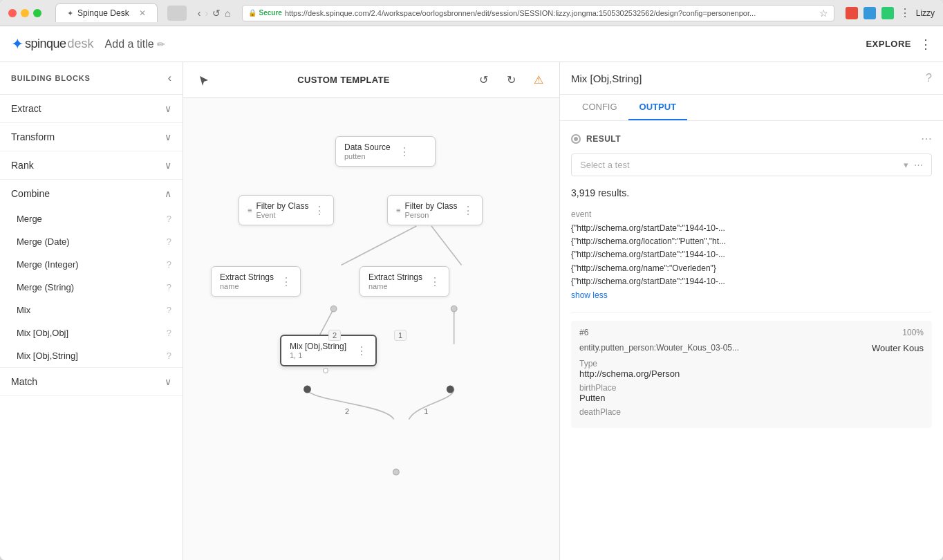  What do you see at coordinates (91, 218) in the screenshot?
I see `sidebar-item-merge: Merge ?` at bounding box center [91, 218].